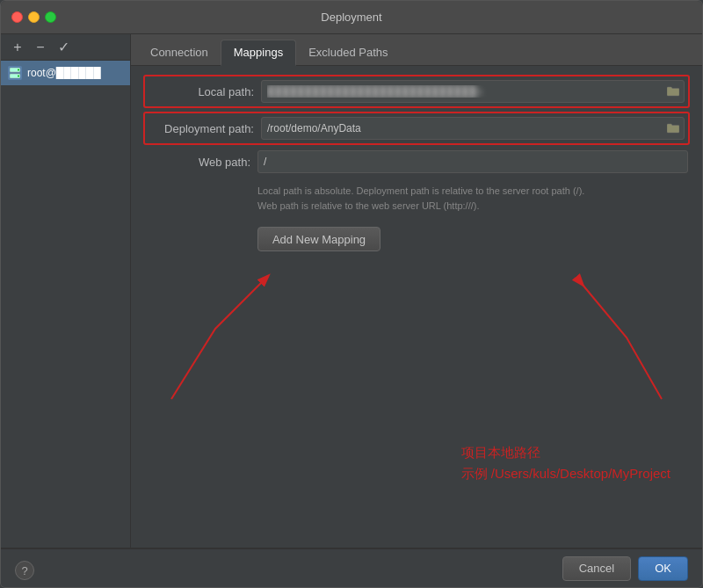 The width and height of the screenshot is (703, 588). What do you see at coordinates (473, 162) in the screenshot?
I see `web-path-input` at bounding box center [473, 162].